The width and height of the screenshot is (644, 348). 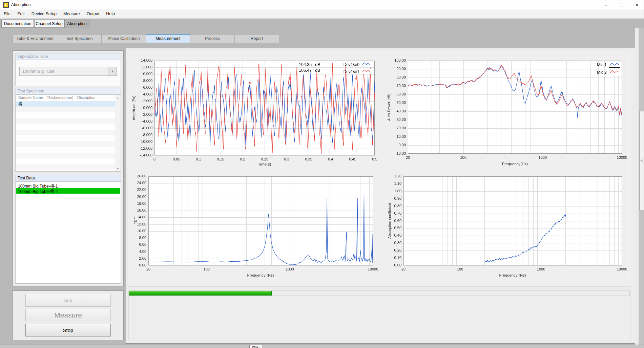 I want to click on absorption-chart, so click(x=510, y=227).